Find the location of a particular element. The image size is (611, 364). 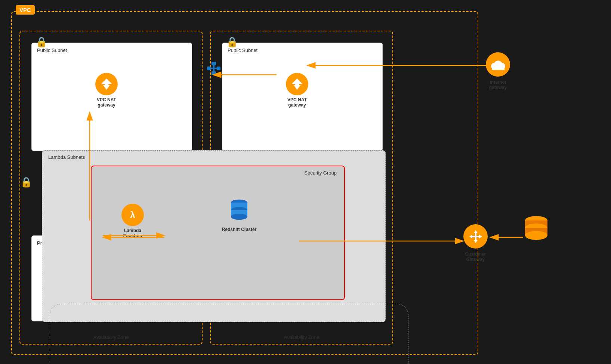

vpc-badge: VPC is located at coordinates (25, 10).